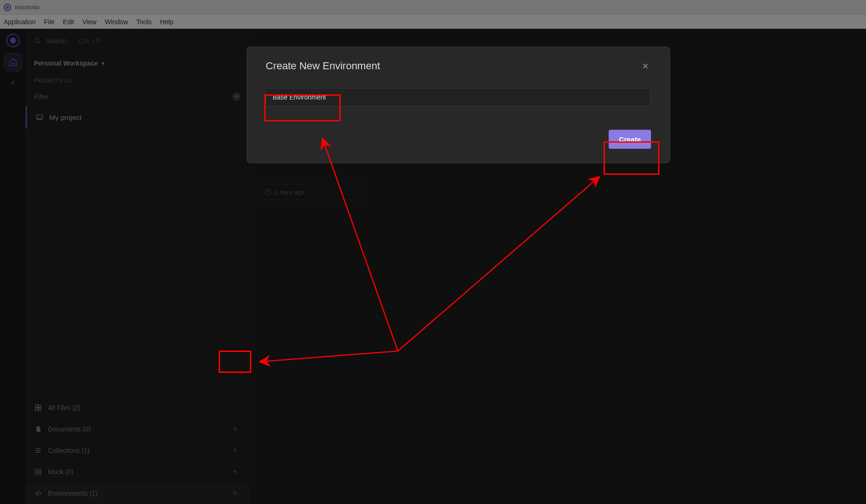 This screenshot has width=866, height=504. What do you see at coordinates (433, 7) in the screenshot?
I see `window-title-bar: Insomnia` at bounding box center [433, 7].